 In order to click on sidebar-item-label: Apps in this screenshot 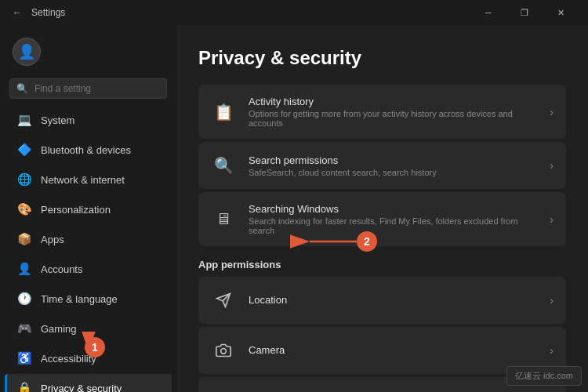, I will do `click(53, 240)`.